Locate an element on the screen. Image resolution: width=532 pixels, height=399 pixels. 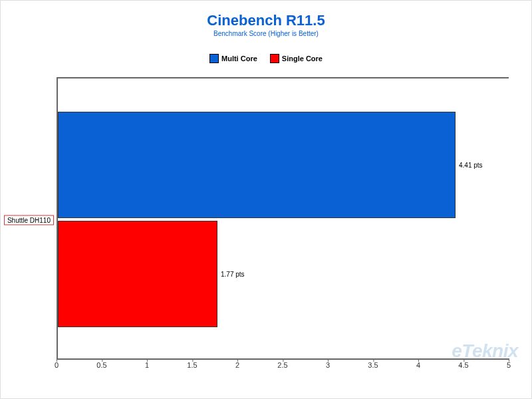
x-tick: 3 is located at coordinates (328, 365).